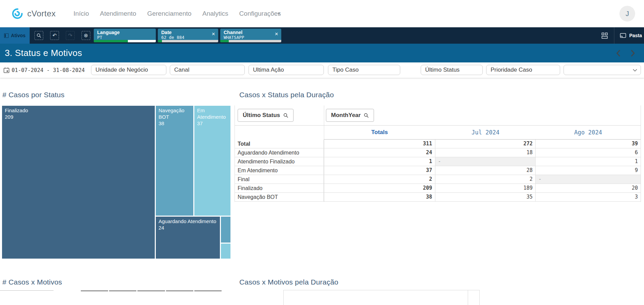 The width and height of the screenshot is (644, 305). Describe the element at coordinates (485, 179) in the screenshot. I see `pivot-cell: 2` at that location.